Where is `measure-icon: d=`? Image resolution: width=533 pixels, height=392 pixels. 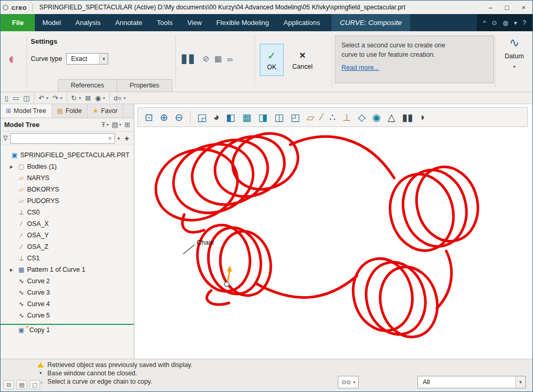
measure-icon: d= is located at coordinates (118, 98).